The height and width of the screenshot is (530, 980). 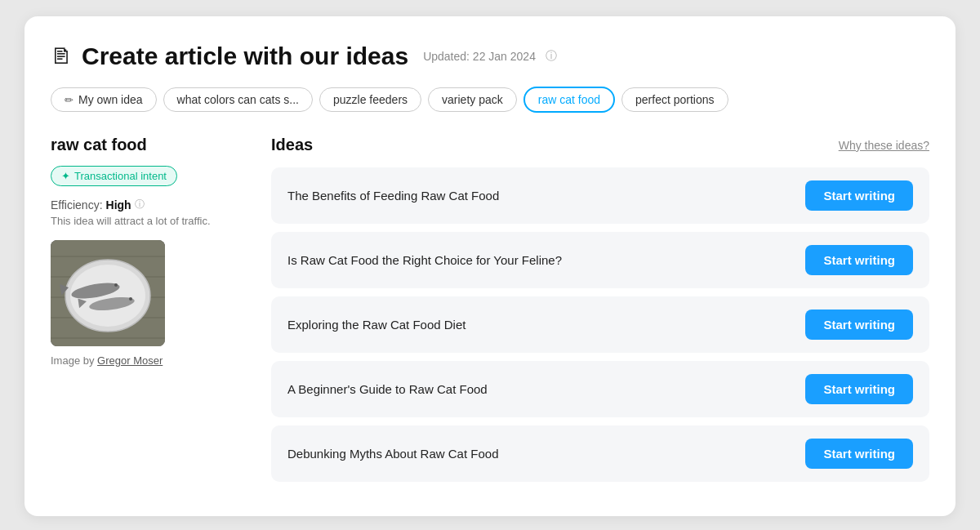 What do you see at coordinates (108, 293) in the screenshot?
I see `fish-illustration` at bounding box center [108, 293].